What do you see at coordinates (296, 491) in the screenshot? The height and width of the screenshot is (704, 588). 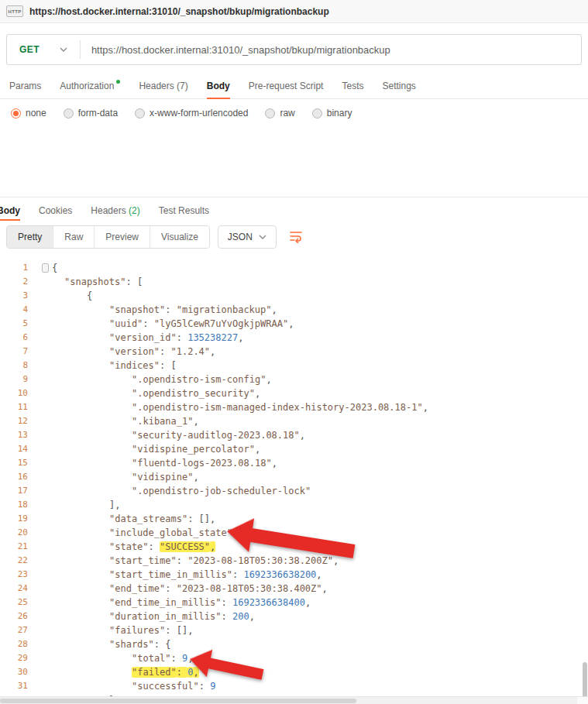 I see `code-line: 17".opendistro-job-scheduler-lock"` at bounding box center [296, 491].